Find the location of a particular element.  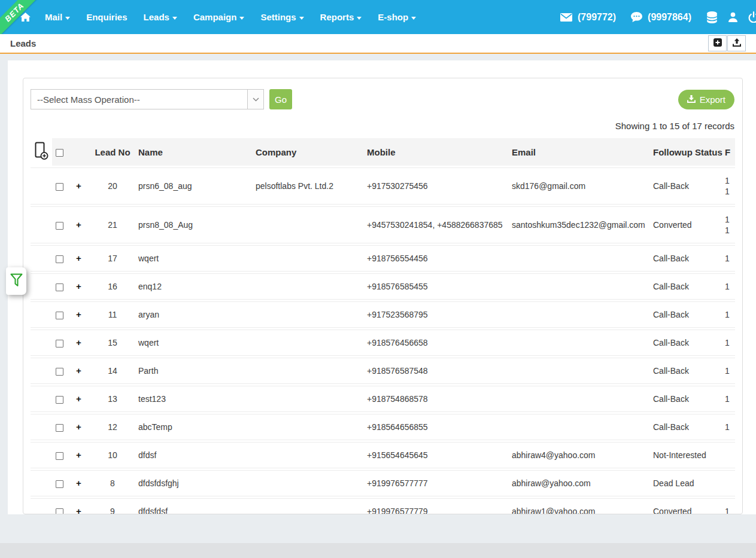

name-cell: abcTemp is located at coordinates (193, 427).